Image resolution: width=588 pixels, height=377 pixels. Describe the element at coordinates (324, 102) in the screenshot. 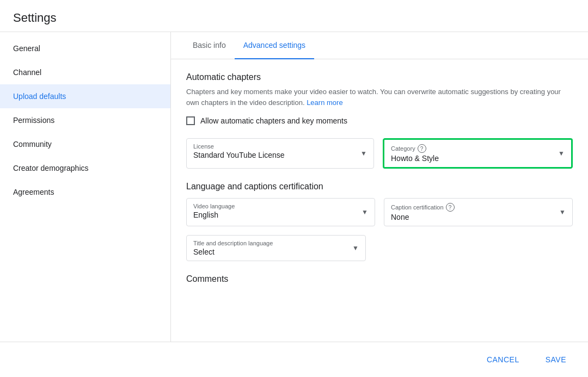

I see `learn-more-link: Learn more` at that location.